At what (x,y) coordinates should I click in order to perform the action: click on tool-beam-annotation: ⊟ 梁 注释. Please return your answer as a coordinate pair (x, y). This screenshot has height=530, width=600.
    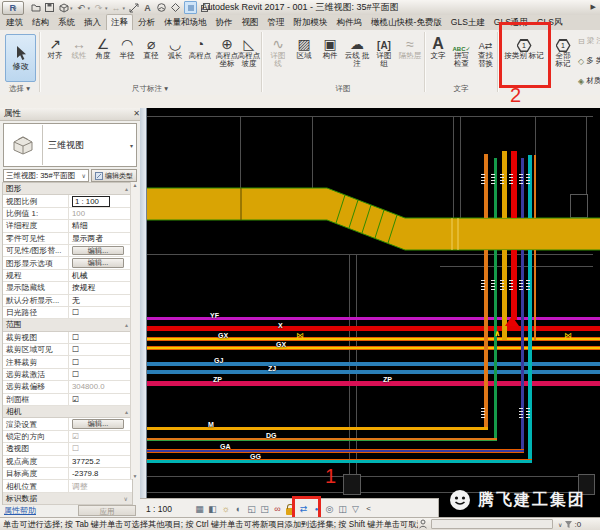
    Looking at the image, I should click on (589, 41).